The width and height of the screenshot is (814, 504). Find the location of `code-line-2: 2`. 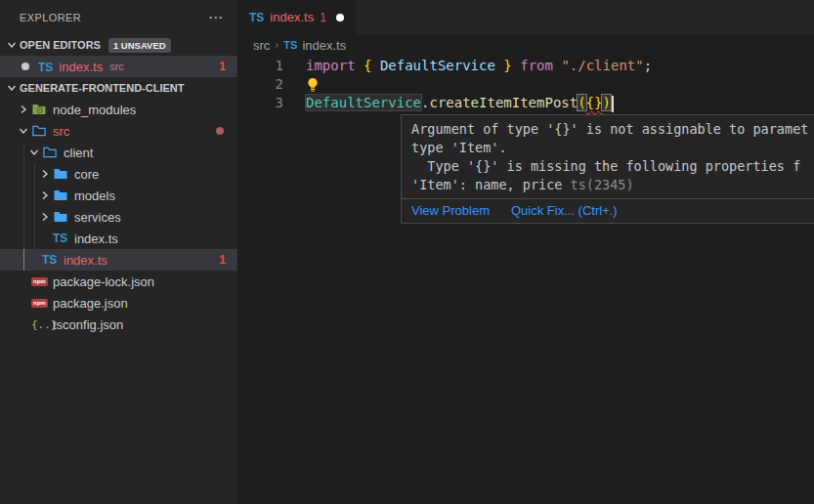

code-line-2: 2 is located at coordinates (526, 84).